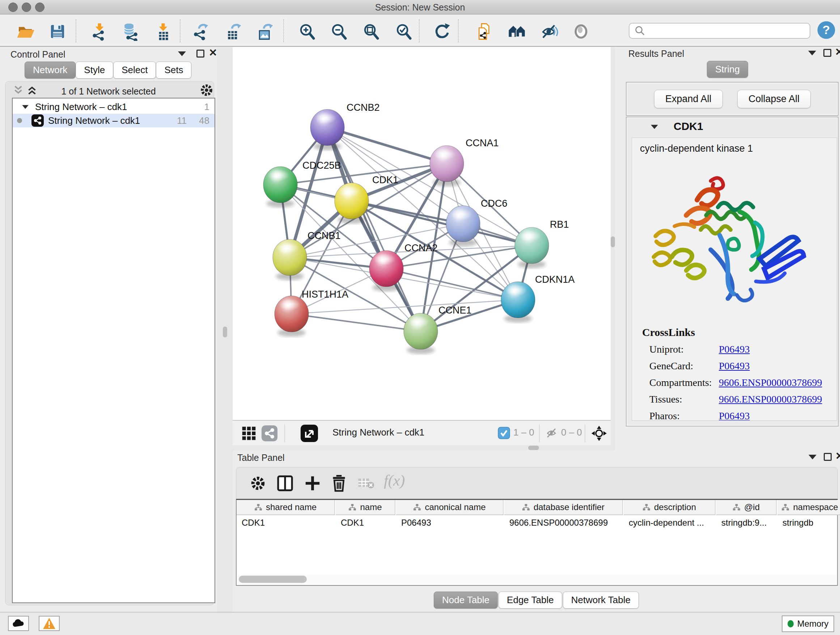 This screenshot has width=840, height=635. I want to click on column-header: @id, so click(747, 508).